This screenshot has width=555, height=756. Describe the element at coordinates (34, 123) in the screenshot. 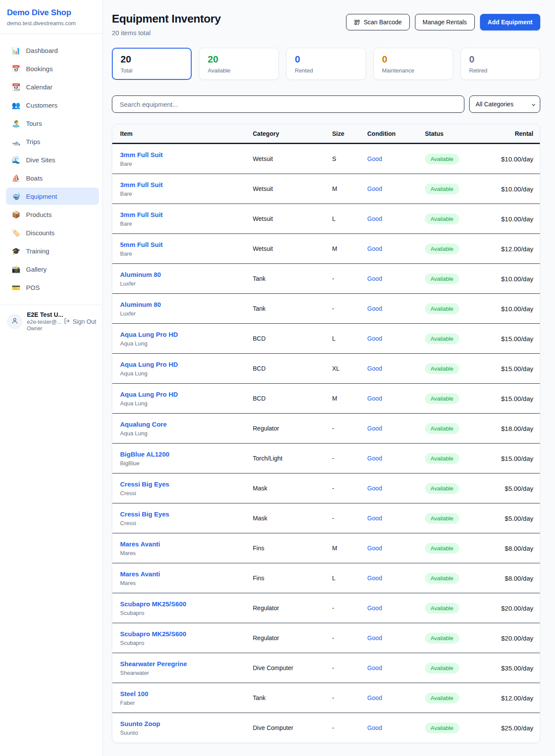

I see `sidebar-item-label: Tours` at that location.